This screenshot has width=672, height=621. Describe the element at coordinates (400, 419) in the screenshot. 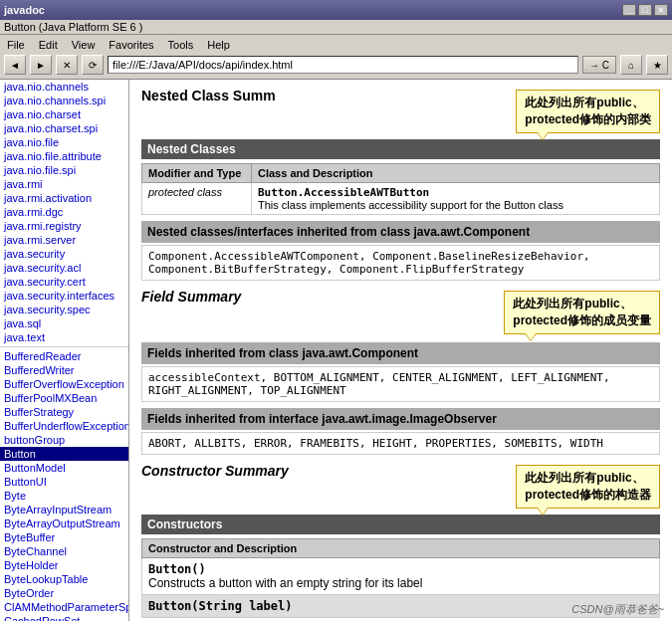

I see `fields-inherited2-title: Fields inherited from interface java.awt…` at that location.